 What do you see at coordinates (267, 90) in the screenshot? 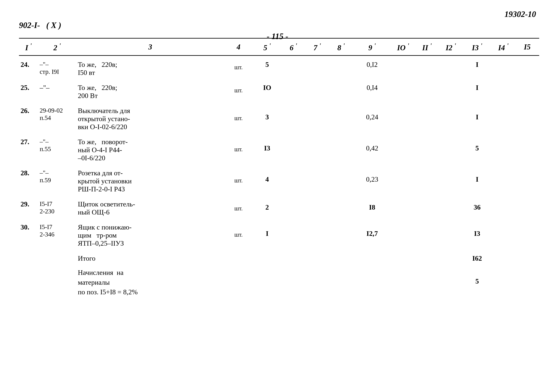
I see `row-25-col5: IO` at bounding box center [267, 90].